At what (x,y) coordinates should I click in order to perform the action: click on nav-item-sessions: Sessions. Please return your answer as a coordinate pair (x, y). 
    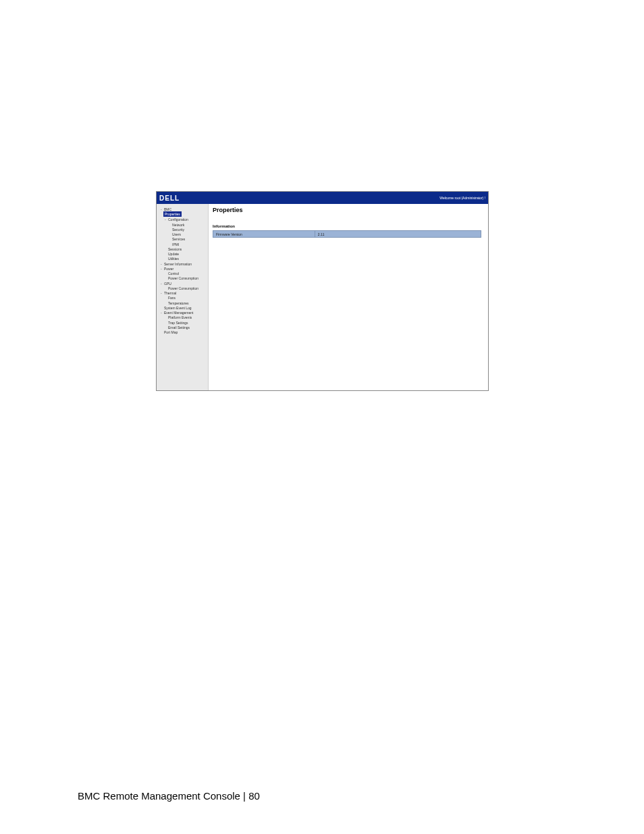
    Looking at the image, I should click on (183, 249).